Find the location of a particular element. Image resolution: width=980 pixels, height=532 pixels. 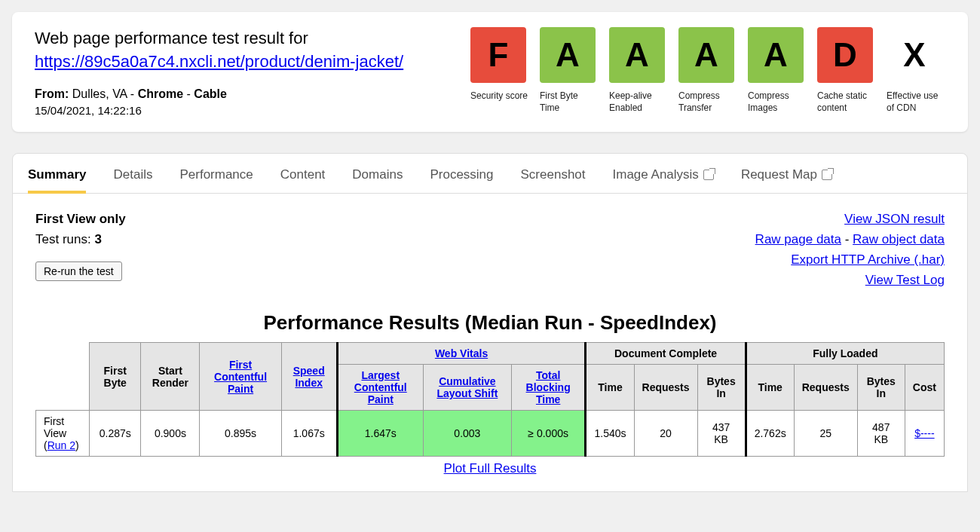

col-tbt: Total Blocking Time is located at coordinates (549, 387).